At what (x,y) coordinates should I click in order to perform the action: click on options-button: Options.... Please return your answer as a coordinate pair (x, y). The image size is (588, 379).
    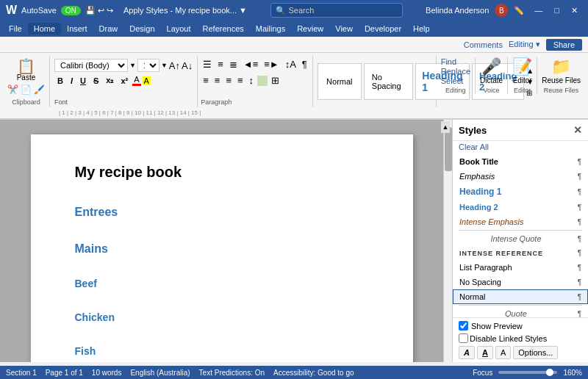
    Looking at the image, I should click on (535, 353).